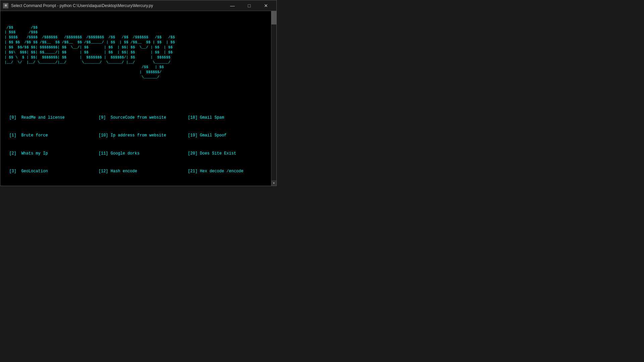 The image size is (644, 362). I want to click on window-icon: ■, so click(6, 6).